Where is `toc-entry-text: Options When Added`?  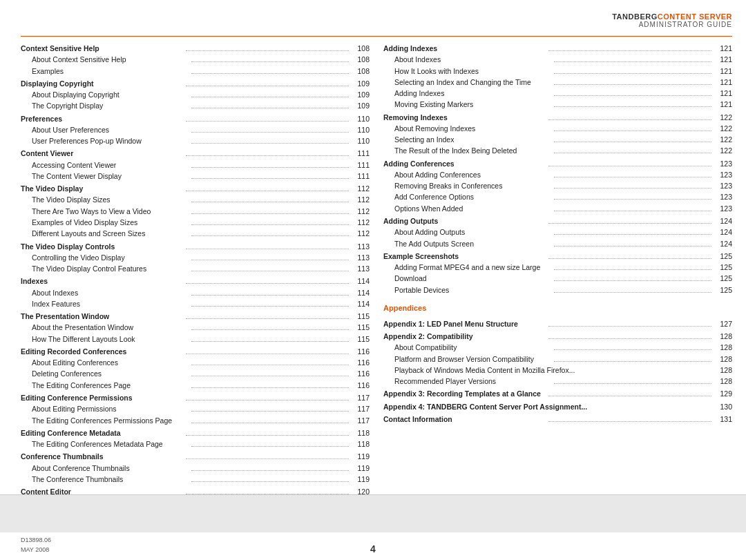 toc-entry-text: Options When Added is located at coordinates (474, 209).